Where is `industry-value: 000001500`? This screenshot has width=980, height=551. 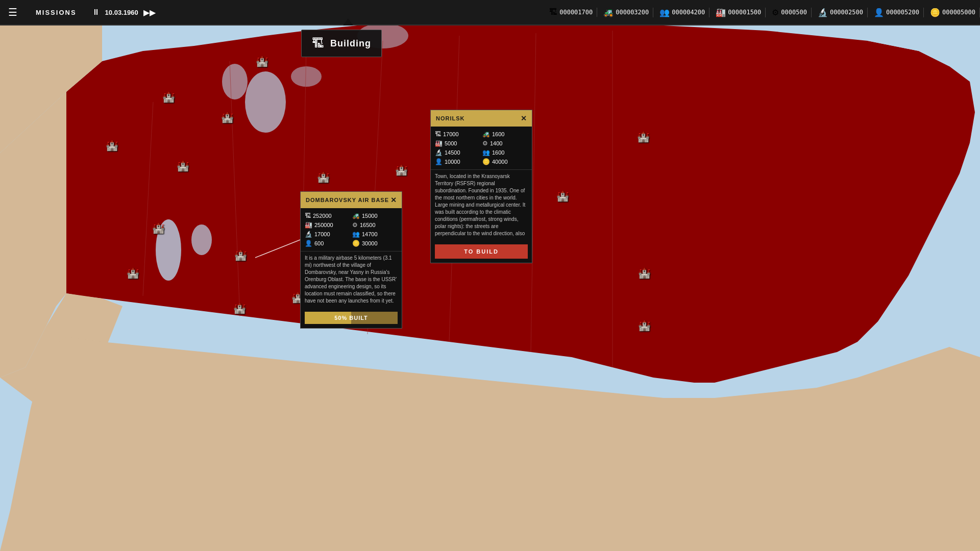
industry-value: 000001500 is located at coordinates (744, 12).